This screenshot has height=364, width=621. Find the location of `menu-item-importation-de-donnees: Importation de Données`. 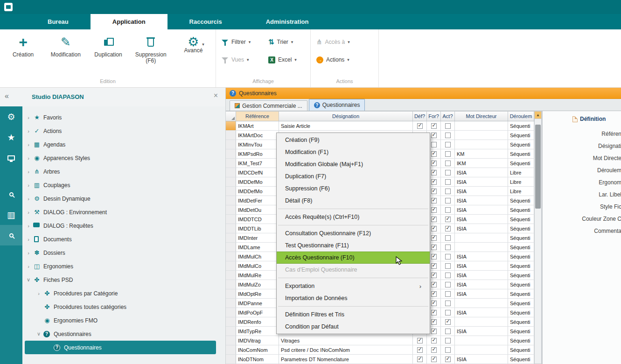

menu-item-importation-de-donnees: Importation de Données is located at coordinates (353, 298).